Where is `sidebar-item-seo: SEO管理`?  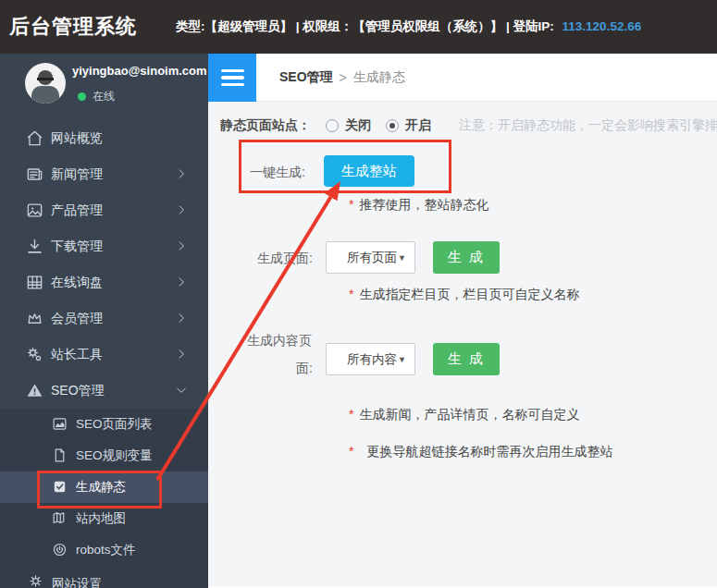 sidebar-item-seo: SEO管理 is located at coordinates (104, 390).